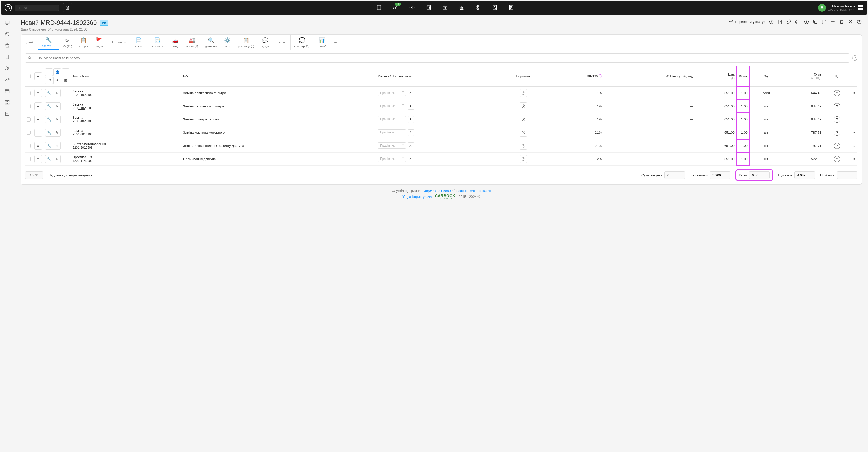  What do you see at coordinates (57, 72) in the screenshot?
I see `person-button: 👤` at bounding box center [57, 72].